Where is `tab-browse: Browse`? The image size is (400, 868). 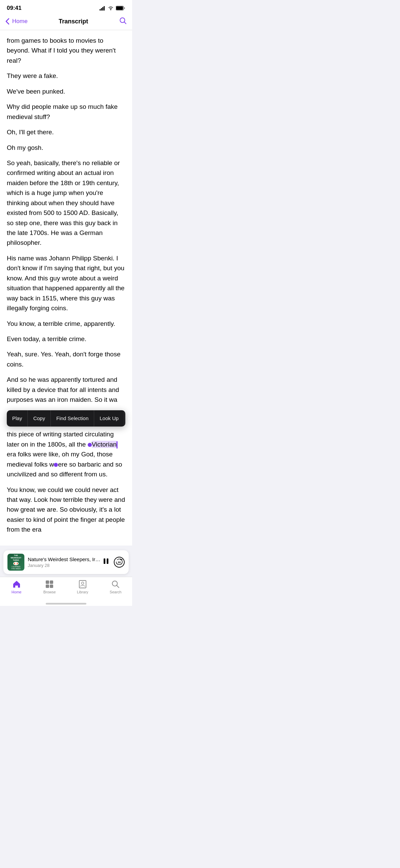 tab-browse: Browse is located at coordinates (49, 587).